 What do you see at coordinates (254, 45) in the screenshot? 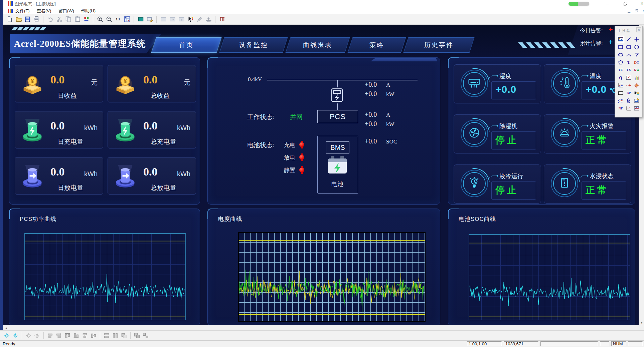
I see `tab-device-monitor: 设备监控` at bounding box center [254, 45].